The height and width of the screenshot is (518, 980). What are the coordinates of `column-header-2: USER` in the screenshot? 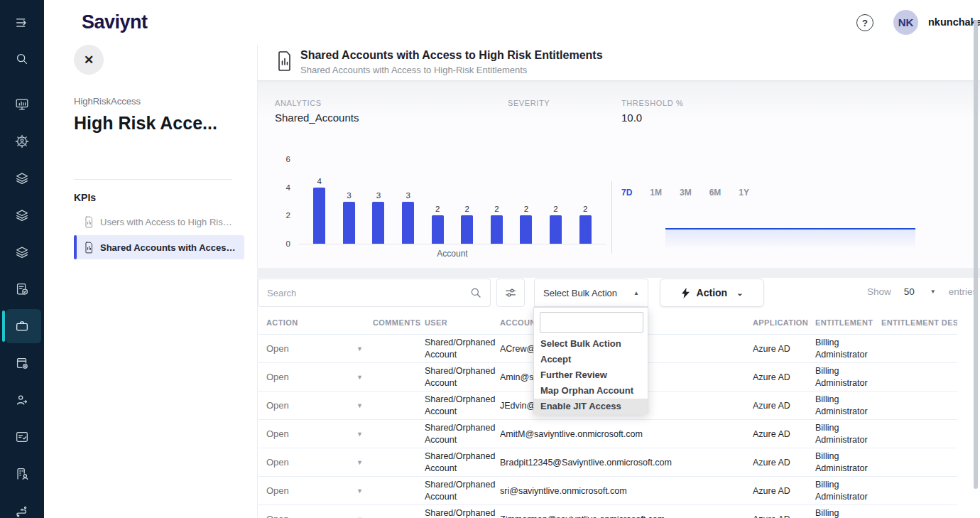 It's located at (462, 323).